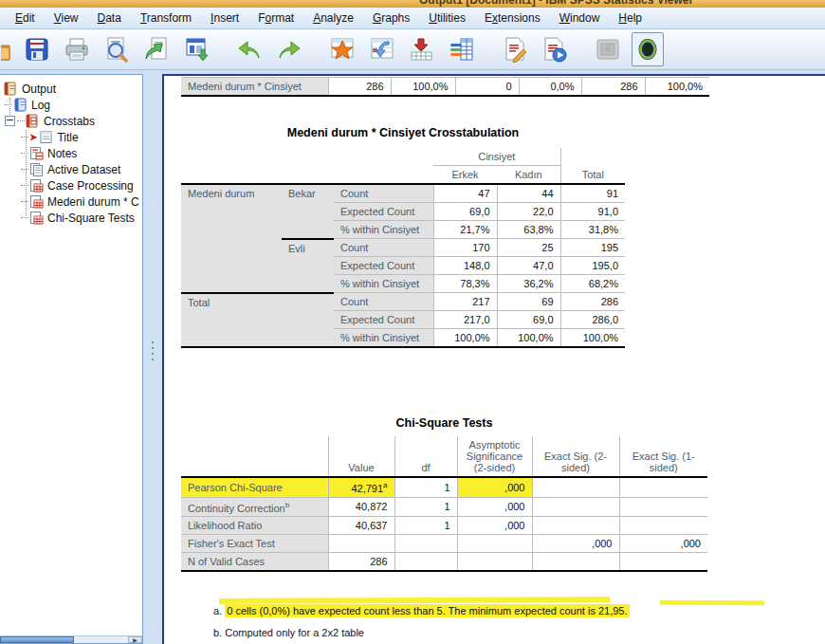 The height and width of the screenshot is (644, 825). Describe the element at coordinates (11, 89) in the screenshot. I see `output-book-icon` at that location.